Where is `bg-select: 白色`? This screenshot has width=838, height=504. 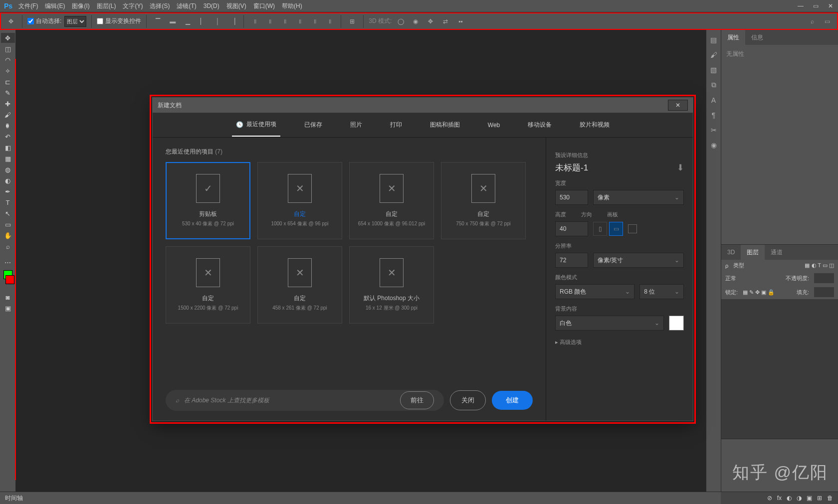
bg-select: 白色 is located at coordinates (610, 323).